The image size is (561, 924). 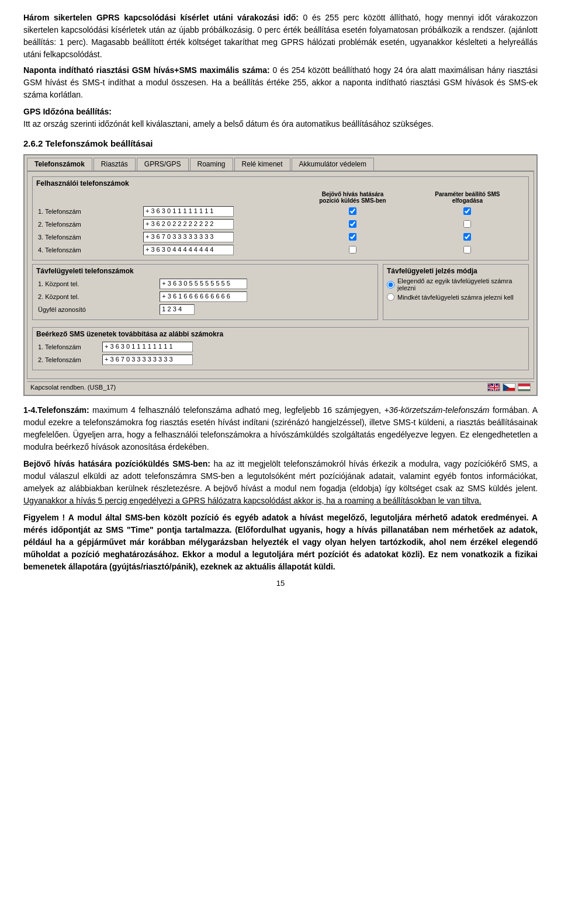 What do you see at coordinates (280, 583) in the screenshot?
I see `page-number: 15` at bounding box center [280, 583].